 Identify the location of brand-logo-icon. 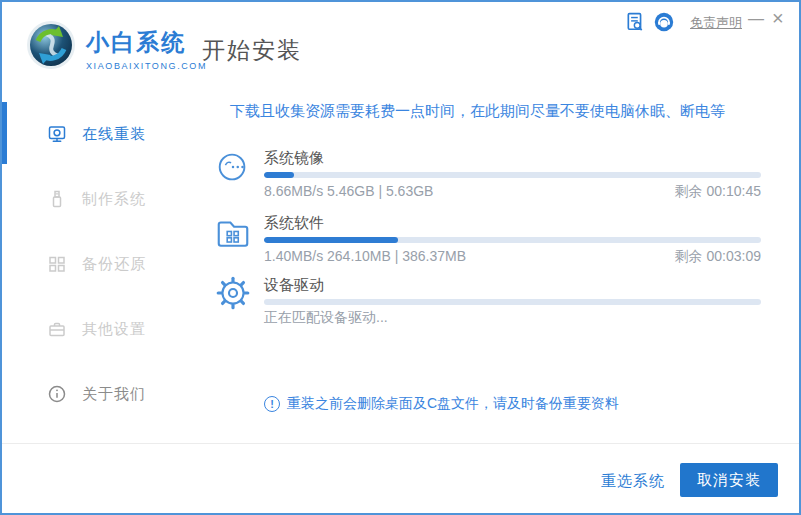
(51, 45).